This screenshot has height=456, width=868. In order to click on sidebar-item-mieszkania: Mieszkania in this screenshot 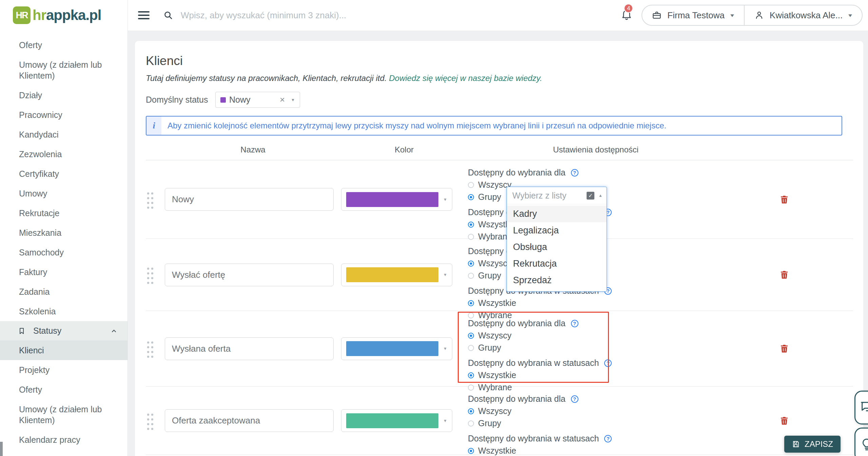, I will do `click(64, 233)`.